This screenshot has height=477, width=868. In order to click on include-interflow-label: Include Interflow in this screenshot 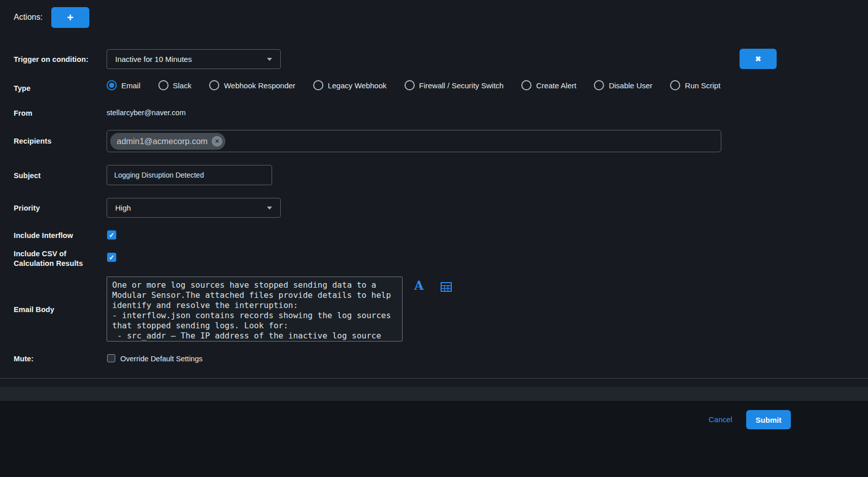, I will do `click(44, 235)`.